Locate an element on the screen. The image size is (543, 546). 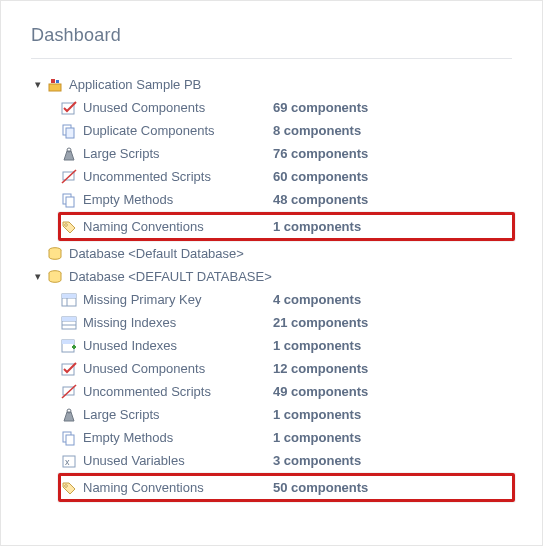
tree-item: Empty Methods 48 components is located at coordinates (286, 200).